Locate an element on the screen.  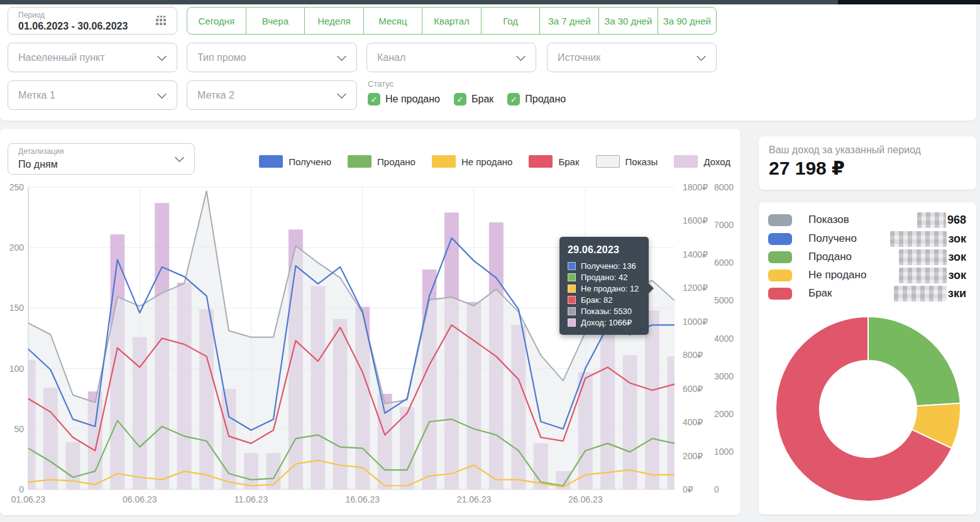
income-title: Ваш доход за указанный период is located at coordinates (845, 150).